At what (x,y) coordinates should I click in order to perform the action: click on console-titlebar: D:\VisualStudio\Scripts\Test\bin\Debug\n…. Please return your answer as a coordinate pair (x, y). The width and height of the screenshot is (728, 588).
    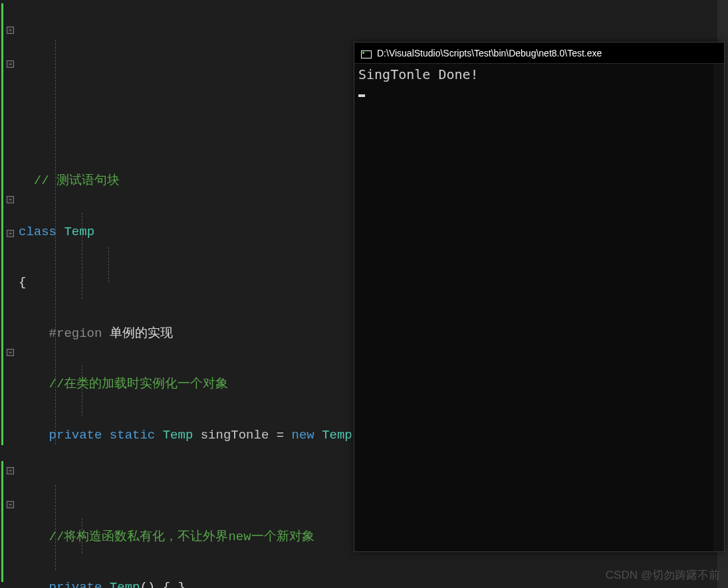
    Looking at the image, I should click on (539, 53).